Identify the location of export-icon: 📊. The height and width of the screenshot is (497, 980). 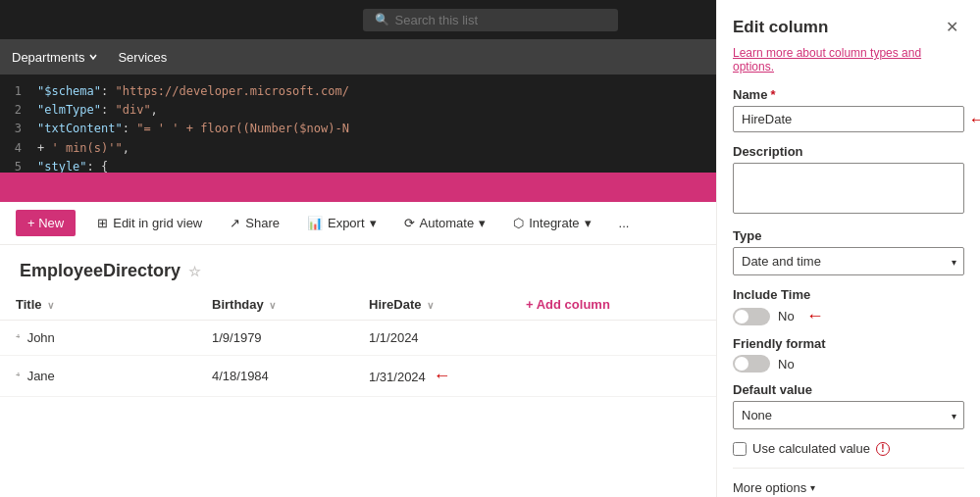
(315, 224).